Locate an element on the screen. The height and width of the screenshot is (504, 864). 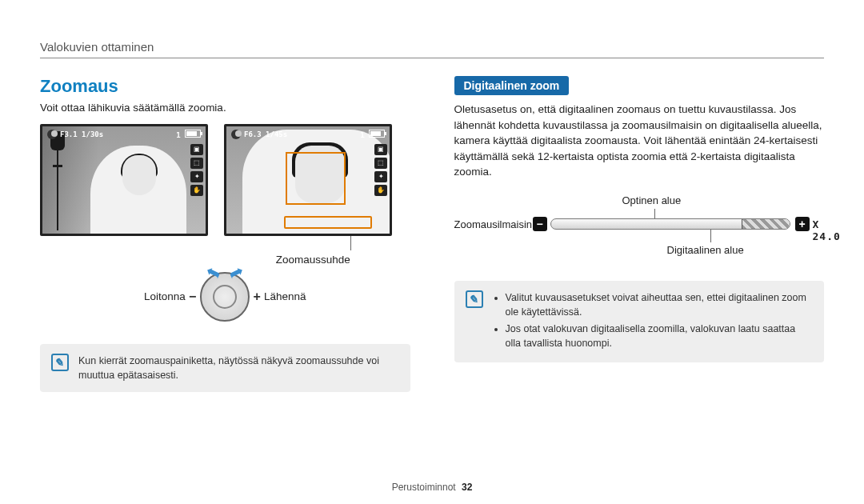
zoom-ratio-label: Zoomaussuhde is located at coordinates (314, 259).